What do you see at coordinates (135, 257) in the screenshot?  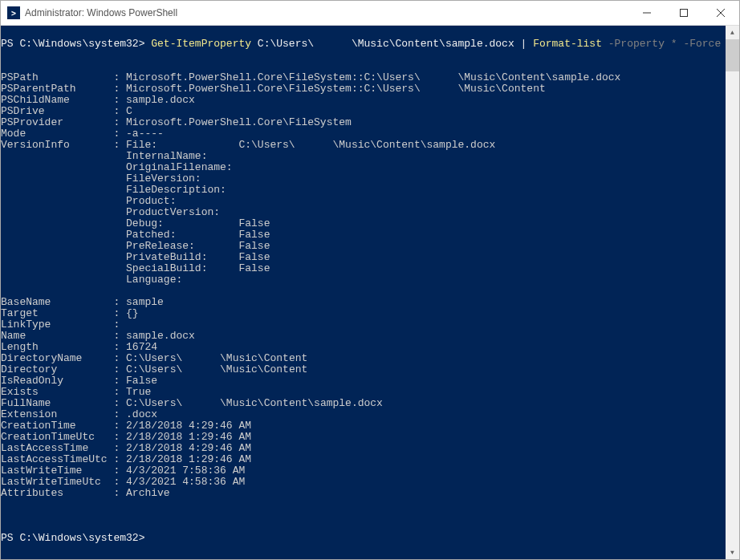 I see `prop-row: PrivateBuild: False` at bounding box center [135, 257].